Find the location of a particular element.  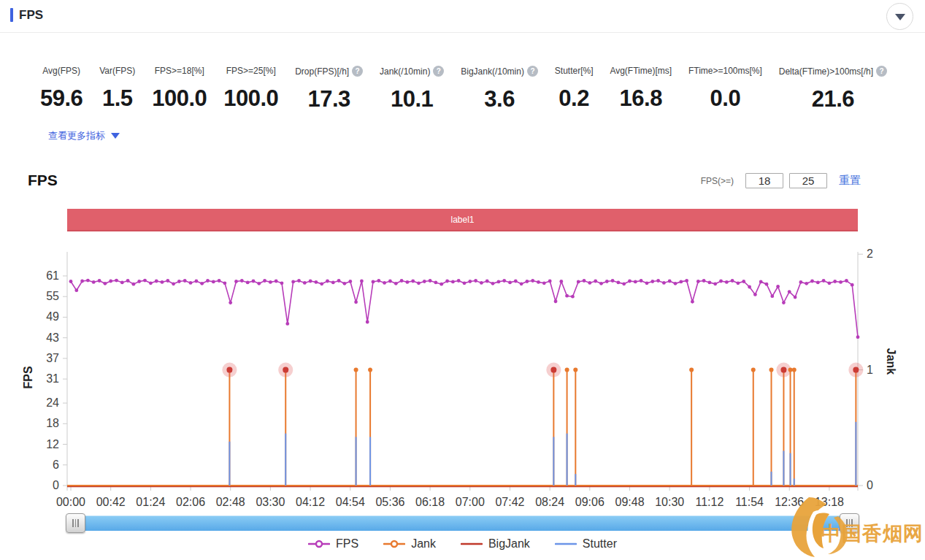

stat-label-text: FTime>=100ms[%] is located at coordinates (726, 71).